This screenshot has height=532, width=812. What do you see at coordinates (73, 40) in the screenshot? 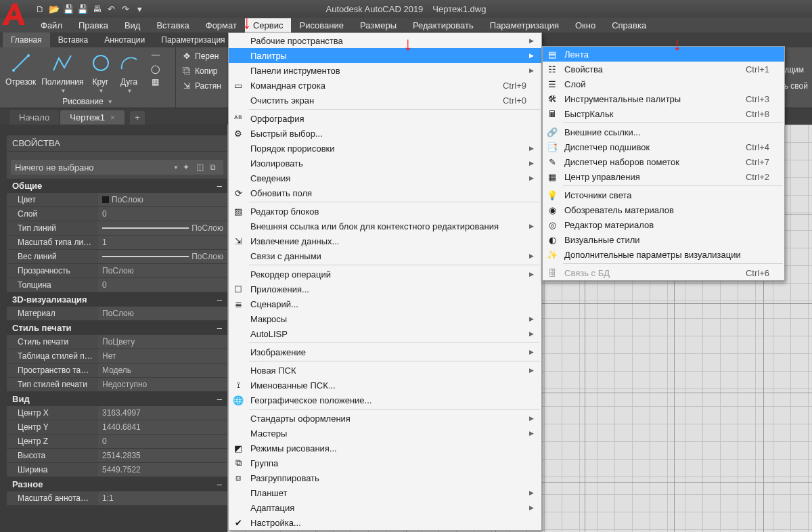
I see `ribtab-1: Вставка` at bounding box center [73, 40].